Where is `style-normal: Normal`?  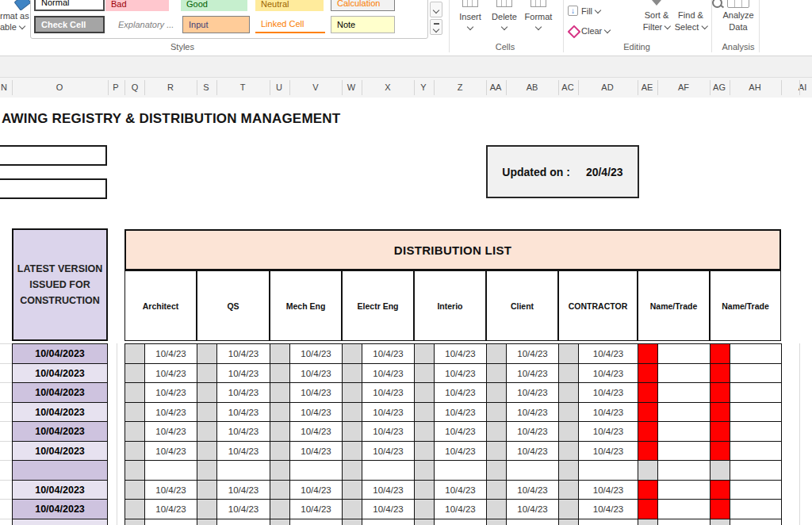 style-normal: Normal is located at coordinates (70, 6).